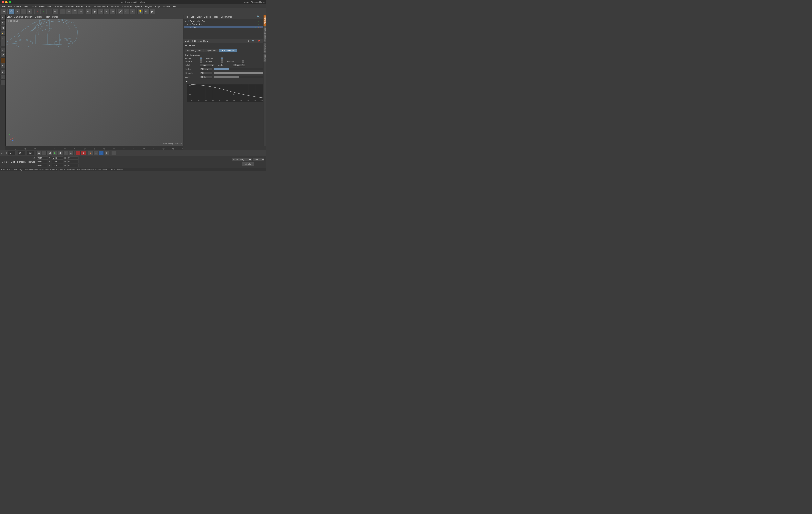 The height and width of the screenshot is (514, 812). Describe the element at coordinates (133, 11) in the screenshot. I see `smooth-button: ~` at that location.